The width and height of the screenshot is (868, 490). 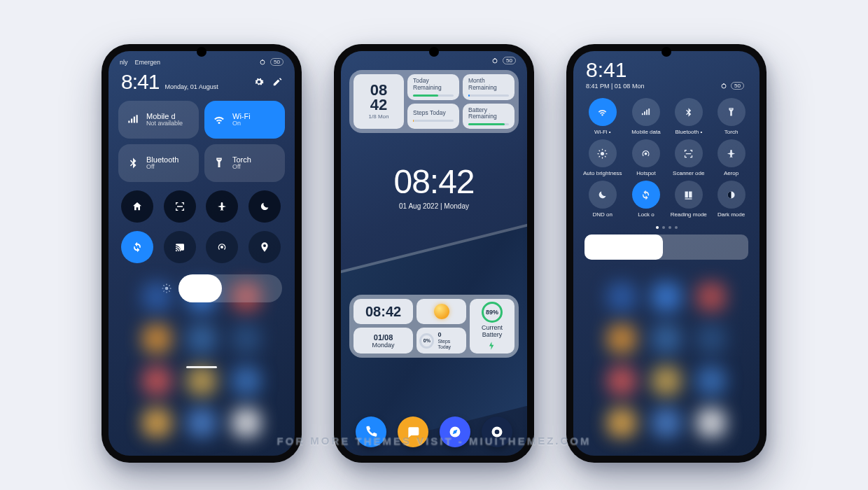 I want to click on cc-clock: 8:41, so click(x=140, y=82).